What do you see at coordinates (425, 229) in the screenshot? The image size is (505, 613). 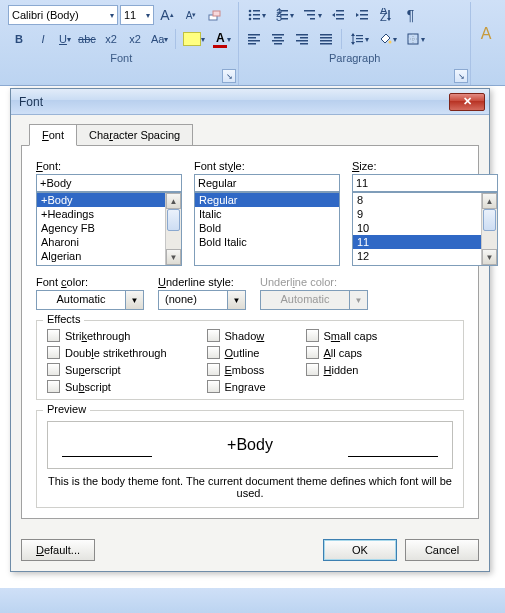 I see `size-listbox: 8 9 10 11 12 ▲ ▼` at bounding box center [425, 229].